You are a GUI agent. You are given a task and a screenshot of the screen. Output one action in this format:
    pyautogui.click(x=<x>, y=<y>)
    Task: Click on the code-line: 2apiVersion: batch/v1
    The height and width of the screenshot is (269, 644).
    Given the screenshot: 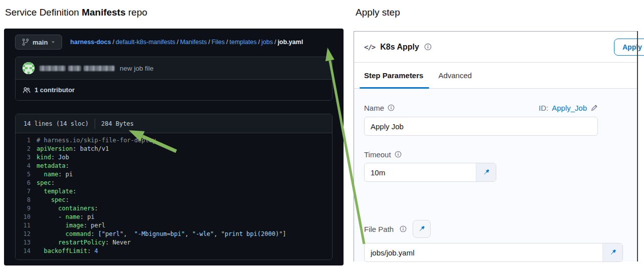 What is the action you would take?
    pyautogui.click(x=174, y=149)
    